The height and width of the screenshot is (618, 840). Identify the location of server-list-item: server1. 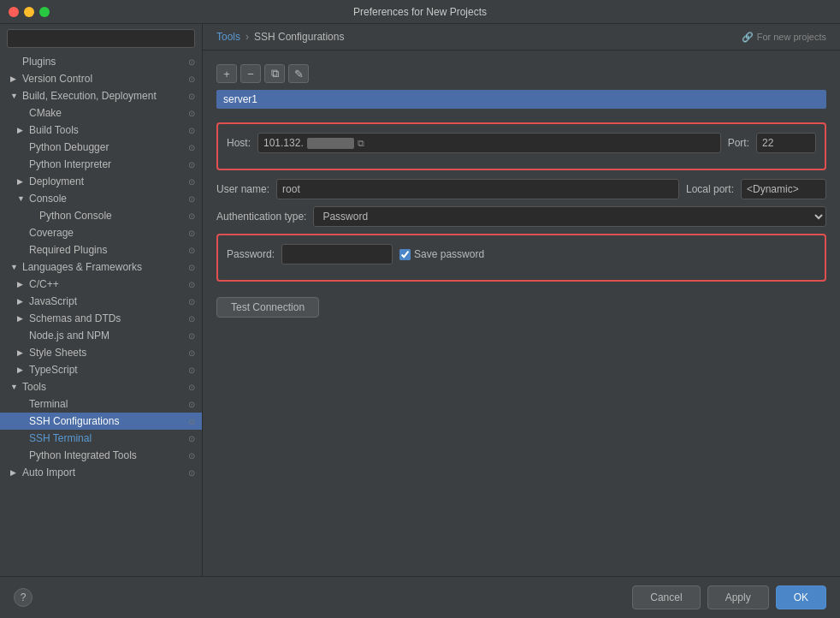
(522, 99).